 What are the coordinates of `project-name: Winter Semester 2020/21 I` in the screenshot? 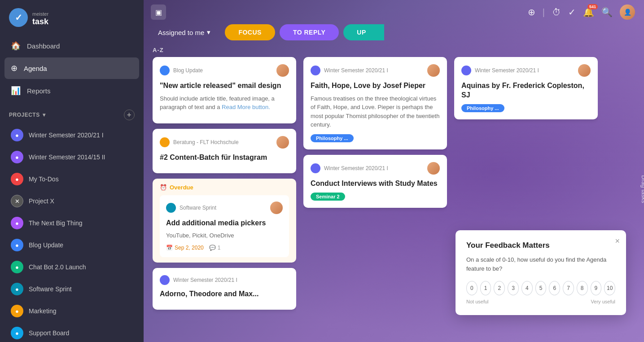 It's located at (374, 168).